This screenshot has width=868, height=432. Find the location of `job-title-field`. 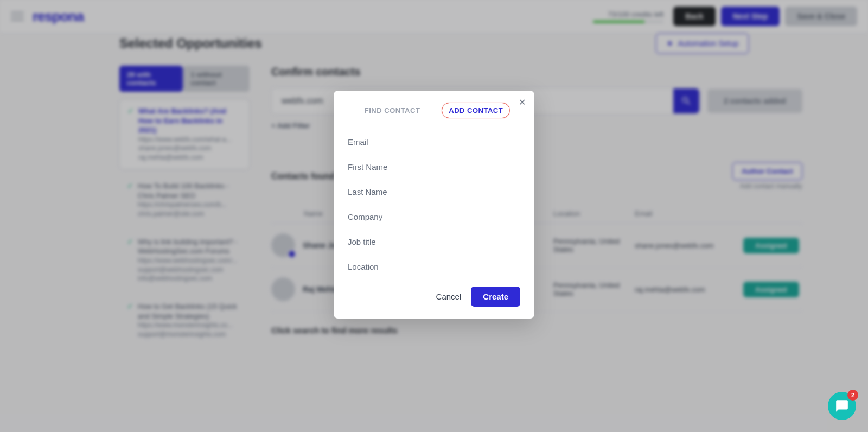

job-title-field is located at coordinates (434, 242).